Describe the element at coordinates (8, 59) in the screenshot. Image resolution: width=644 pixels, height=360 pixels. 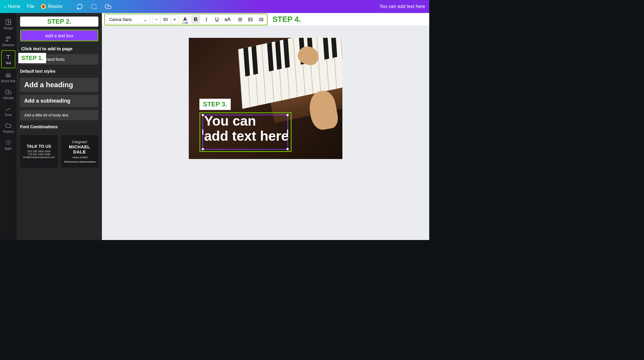
I see `rail-text: Text` at that location.